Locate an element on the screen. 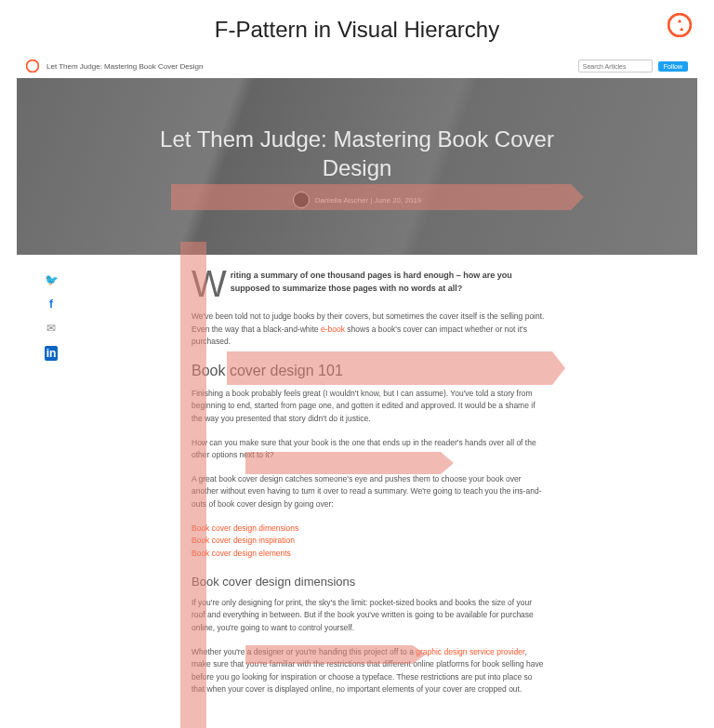 The image size is (714, 728). paragraph-4: A great book cover design catches someon… is located at coordinates (368, 493).